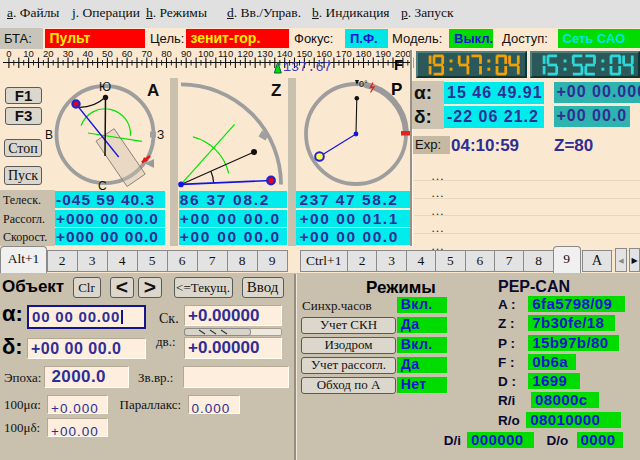 The image size is (640, 460). What do you see at coordinates (160, 135) in the screenshot?
I see `svg-text: З` at bounding box center [160, 135].